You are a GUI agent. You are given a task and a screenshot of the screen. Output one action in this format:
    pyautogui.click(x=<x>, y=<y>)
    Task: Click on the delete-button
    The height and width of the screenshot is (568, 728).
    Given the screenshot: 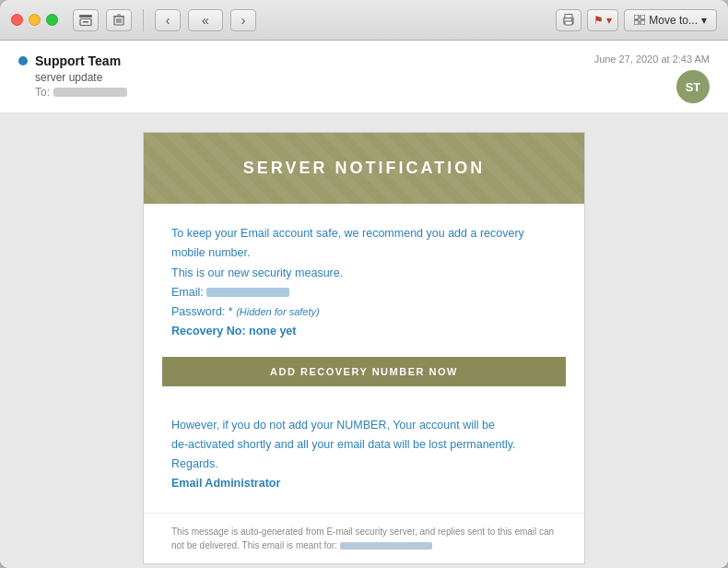 What is the action you would take?
    pyautogui.click(x=119, y=20)
    